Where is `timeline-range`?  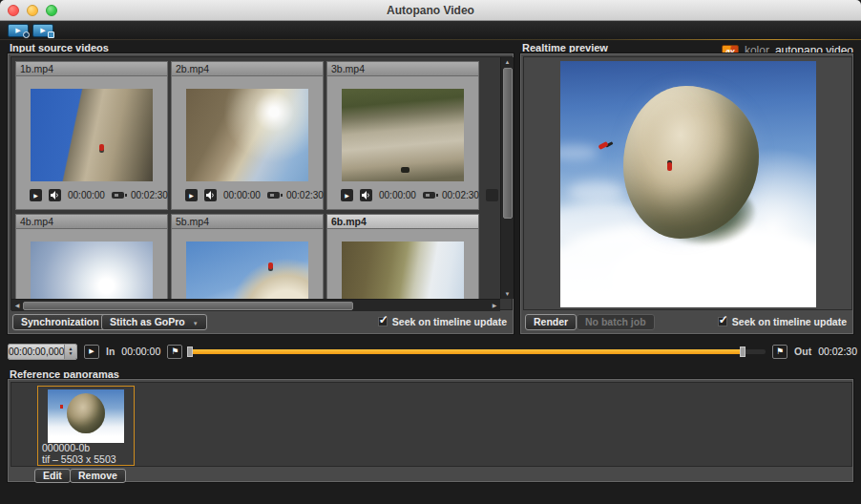
timeline-range is located at coordinates (466, 351).